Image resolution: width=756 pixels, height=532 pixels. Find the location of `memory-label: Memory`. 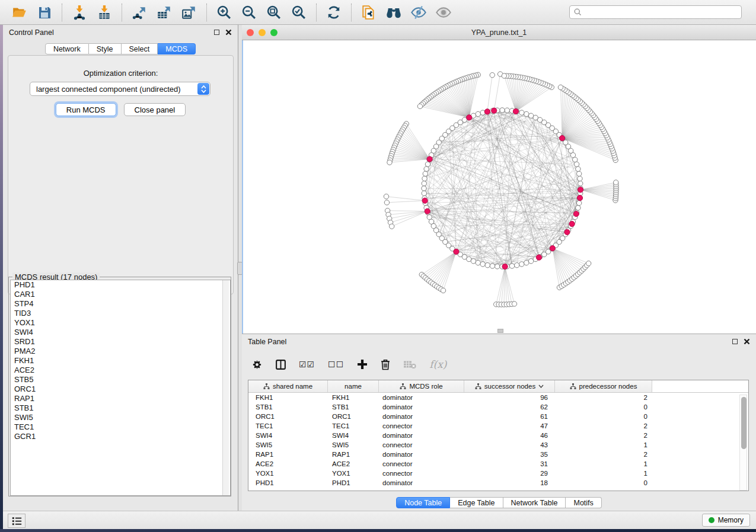

memory-label: Memory is located at coordinates (731, 520).